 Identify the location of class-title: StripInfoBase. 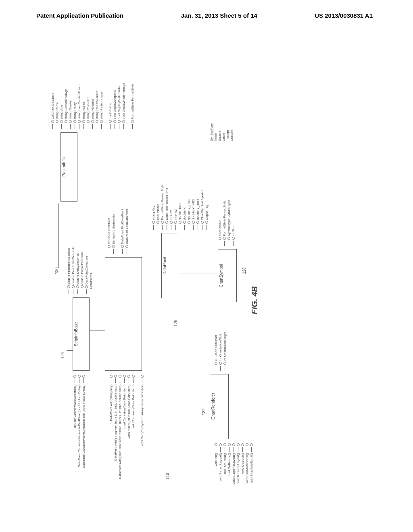
(76, 334).